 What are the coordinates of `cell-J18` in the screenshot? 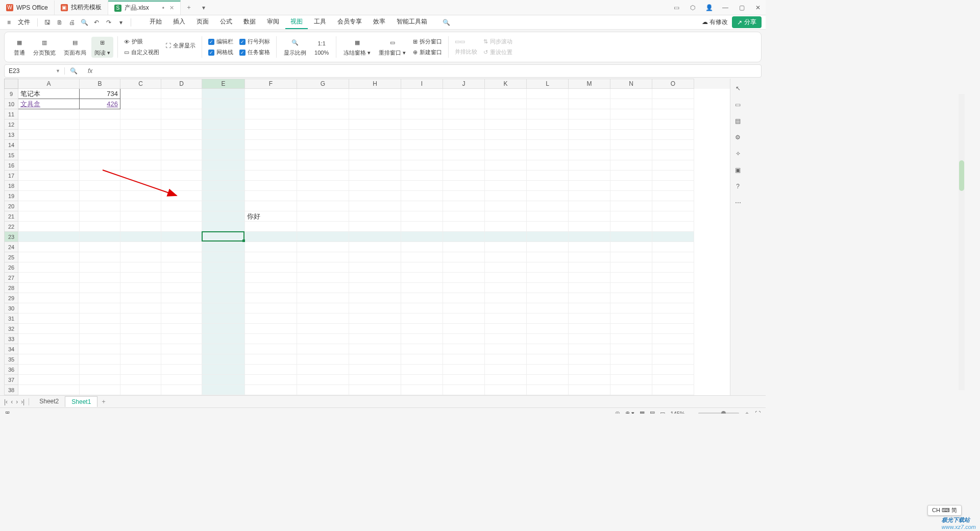 It's located at (464, 186).